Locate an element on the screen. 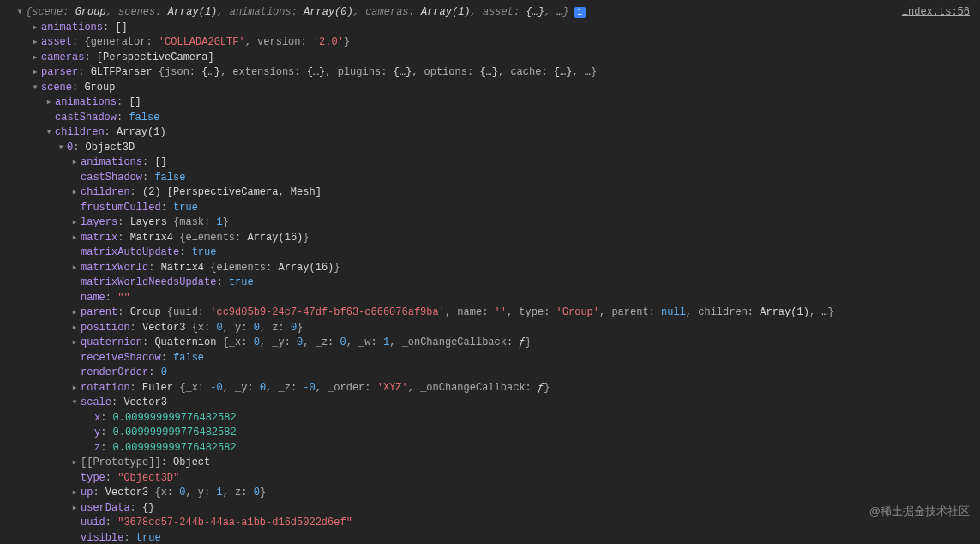 The width and height of the screenshot is (980, 544). source-link: index.ts:56 is located at coordinates (936, 13).